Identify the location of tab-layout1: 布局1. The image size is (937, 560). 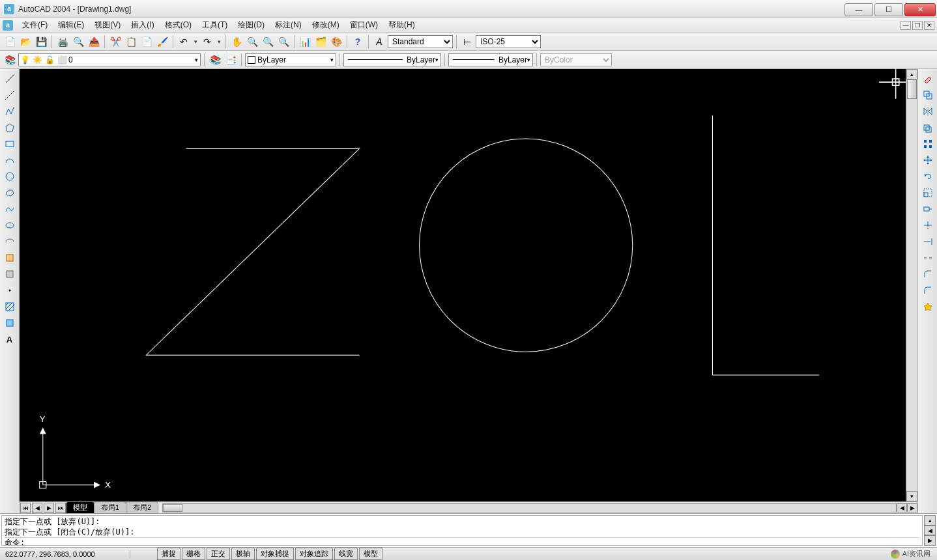
(110, 508).